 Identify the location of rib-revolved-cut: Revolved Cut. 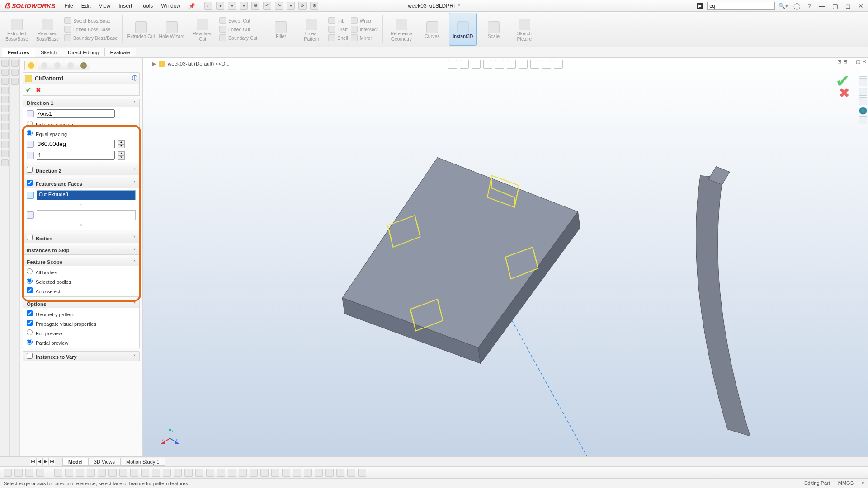
(203, 29).